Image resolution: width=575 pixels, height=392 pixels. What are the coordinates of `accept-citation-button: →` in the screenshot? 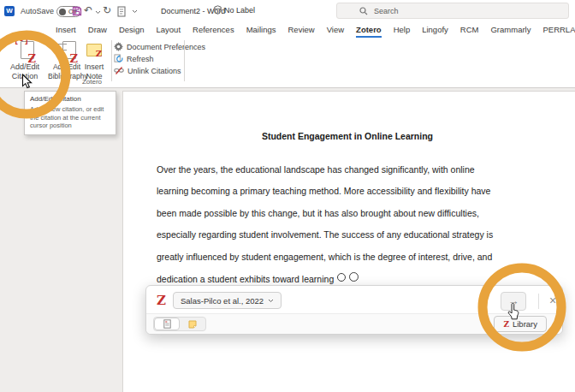 It's located at (513, 301).